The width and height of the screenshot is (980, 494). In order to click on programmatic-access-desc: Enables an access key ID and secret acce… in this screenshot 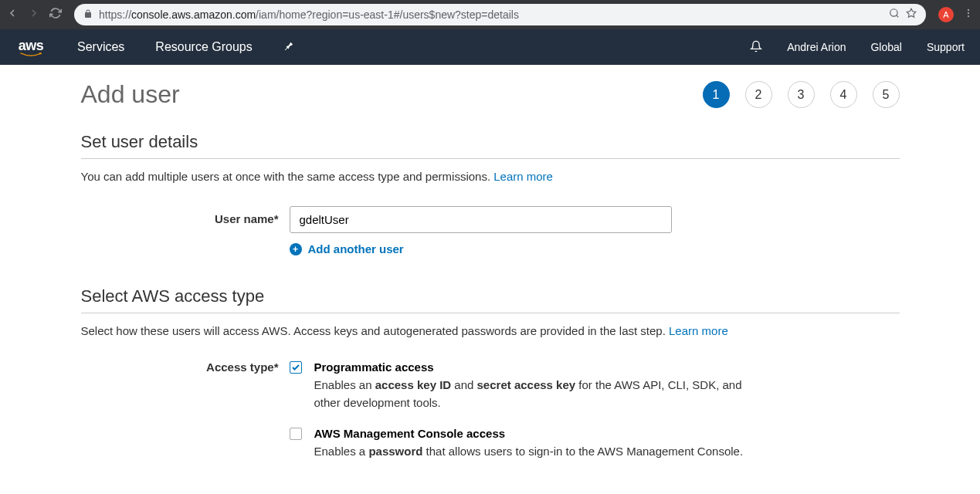, I will do `click(536, 394)`.